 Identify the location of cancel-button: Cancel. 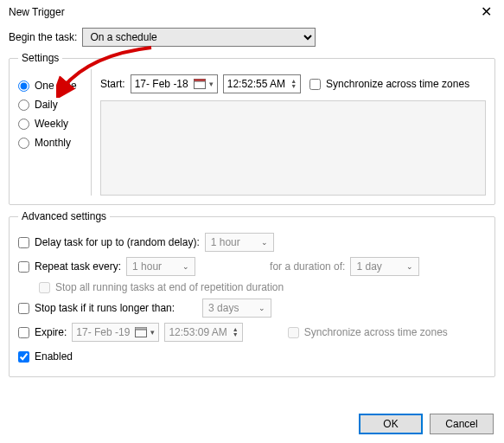
(462, 424).